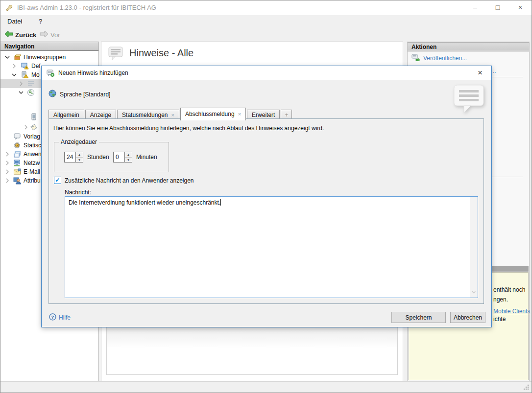 This screenshot has height=393, width=532. I want to click on publish-icon, so click(416, 58).